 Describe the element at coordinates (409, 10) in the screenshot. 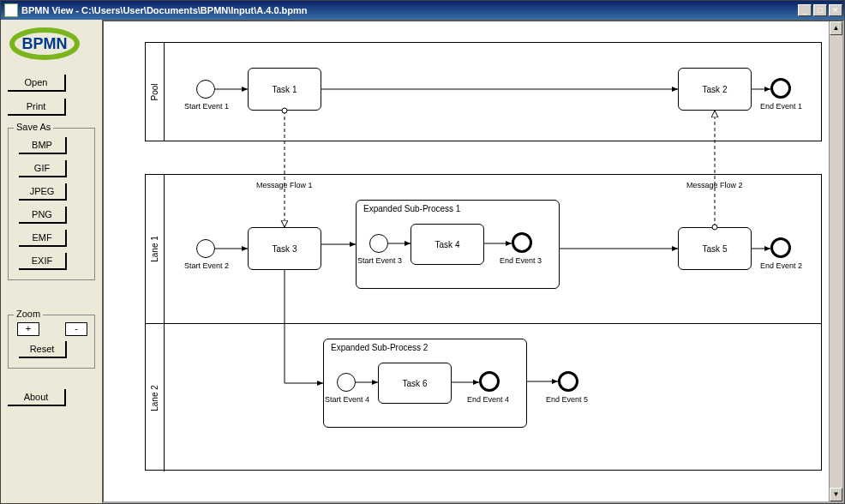

I see `window-title: BPMN View - C:\Users\User\Documents\BPMN…` at that location.